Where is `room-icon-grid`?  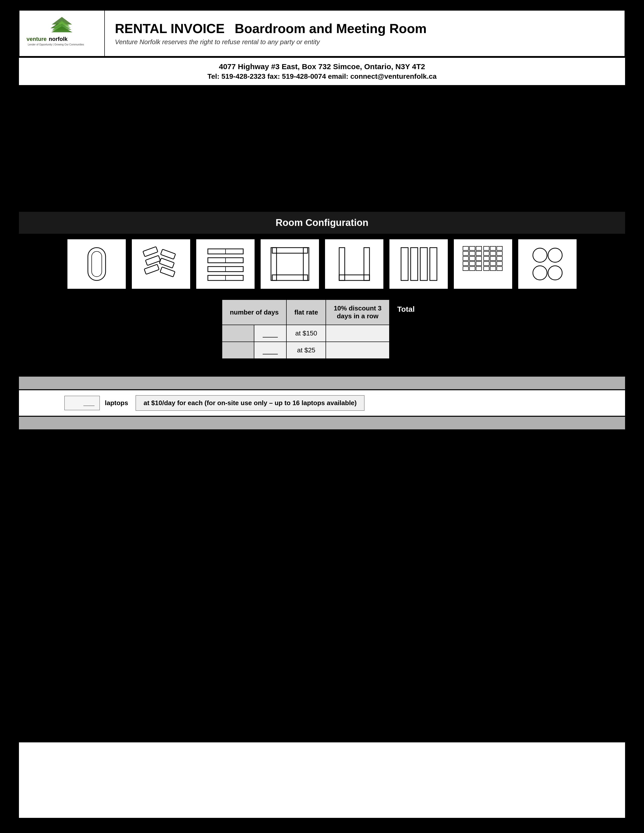 room-icon-grid is located at coordinates (483, 264).